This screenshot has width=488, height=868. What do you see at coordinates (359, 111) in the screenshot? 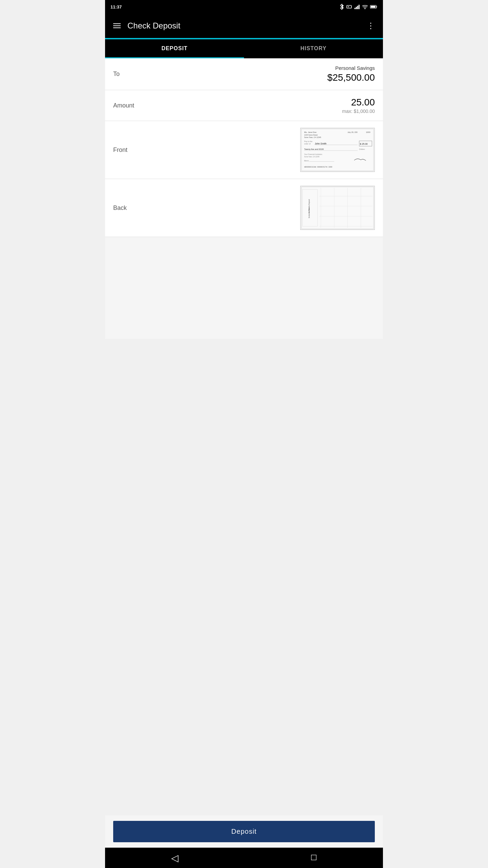
I see `amount-max: max: $1,000.00` at bounding box center [359, 111].